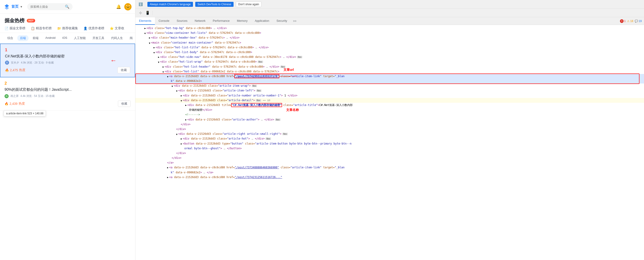 The width and height of the screenshot is (644, 260). Describe the element at coordinates (390, 110) in the screenshot. I see `html-line: 存储的秘密</div>` at that location.